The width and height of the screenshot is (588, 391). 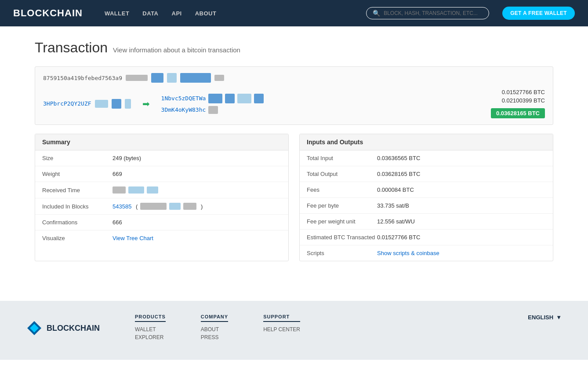 I want to click on input-address: 3HPbrcP2QY2UZF, so click(x=67, y=104).